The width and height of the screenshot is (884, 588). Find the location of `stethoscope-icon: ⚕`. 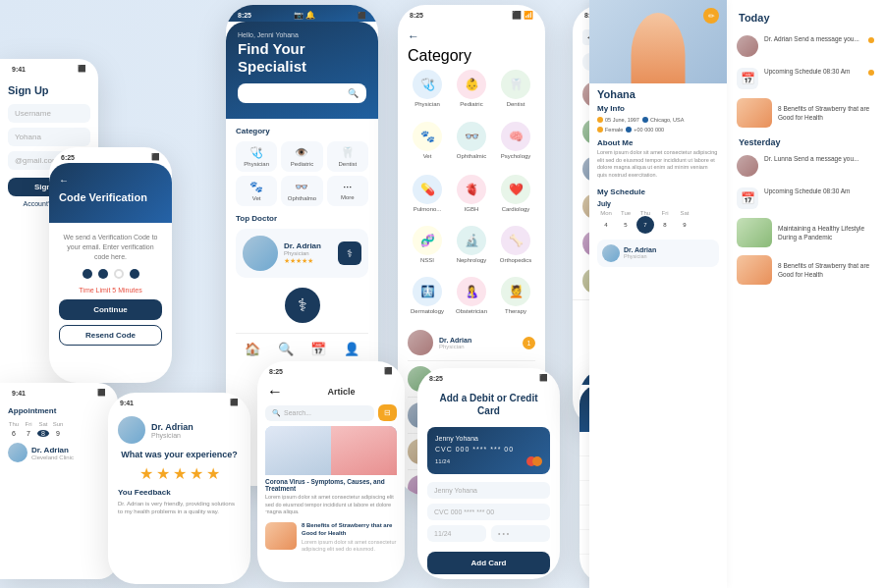

stethoscope-icon: ⚕ is located at coordinates (350, 253).